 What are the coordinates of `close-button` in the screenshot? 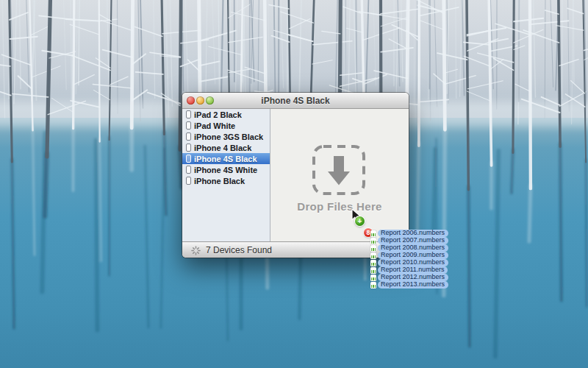 It's located at (191, 100).